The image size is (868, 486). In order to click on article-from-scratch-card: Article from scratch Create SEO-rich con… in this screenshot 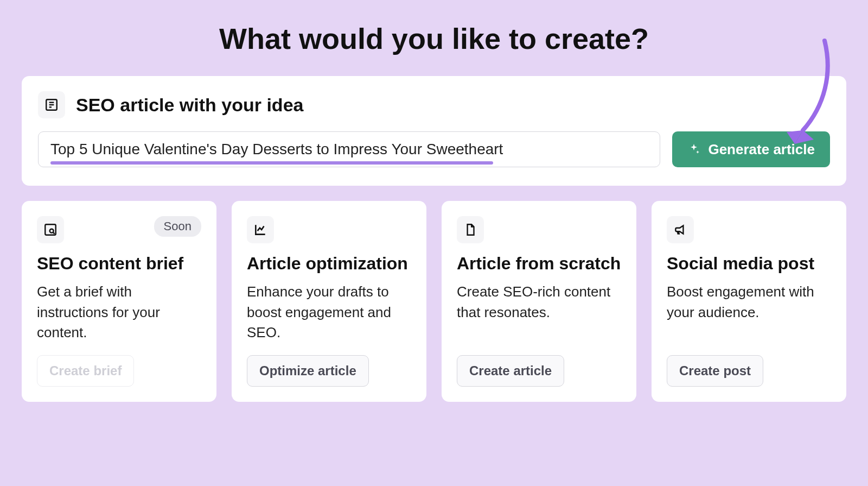, I will do `click(539, 301)`.